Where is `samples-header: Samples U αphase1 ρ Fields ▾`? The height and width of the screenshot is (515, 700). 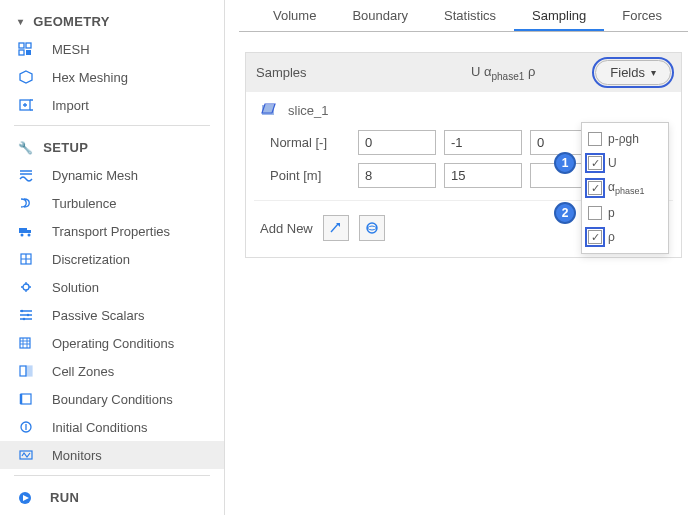
samples-header: Samples U αphase1 ρ Fields ▾ is located at coordinates (464, 72).